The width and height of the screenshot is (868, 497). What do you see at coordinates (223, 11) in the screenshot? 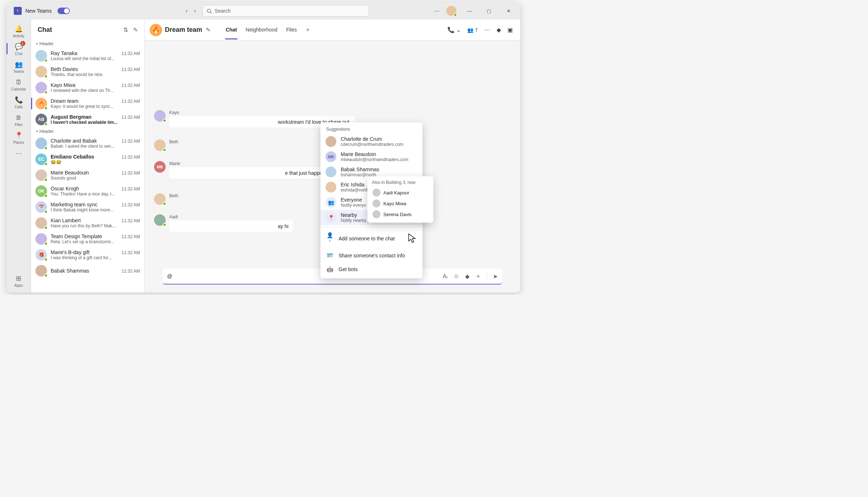
I see `search-placeholder: Search` at bounding box center [223, 11].